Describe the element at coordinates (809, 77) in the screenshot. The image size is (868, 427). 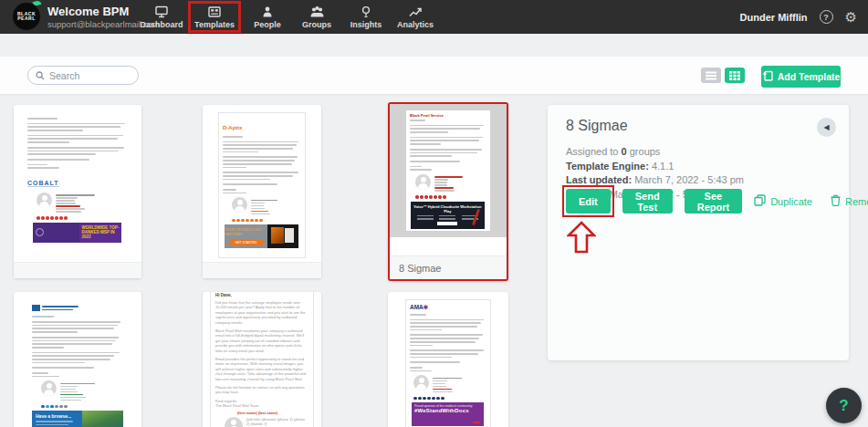
I see `add-template-label: Add Template` at that location.